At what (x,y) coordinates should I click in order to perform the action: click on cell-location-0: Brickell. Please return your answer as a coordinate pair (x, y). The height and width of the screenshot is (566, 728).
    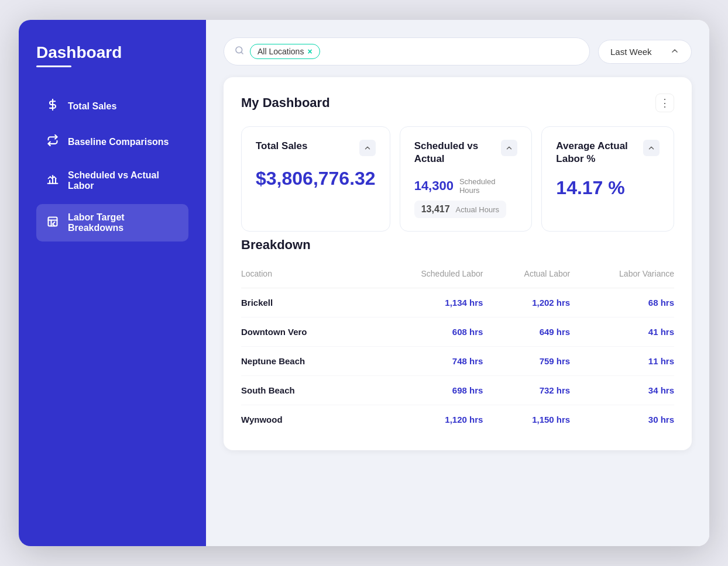
    Looking at the image, I should click on (303, 303).